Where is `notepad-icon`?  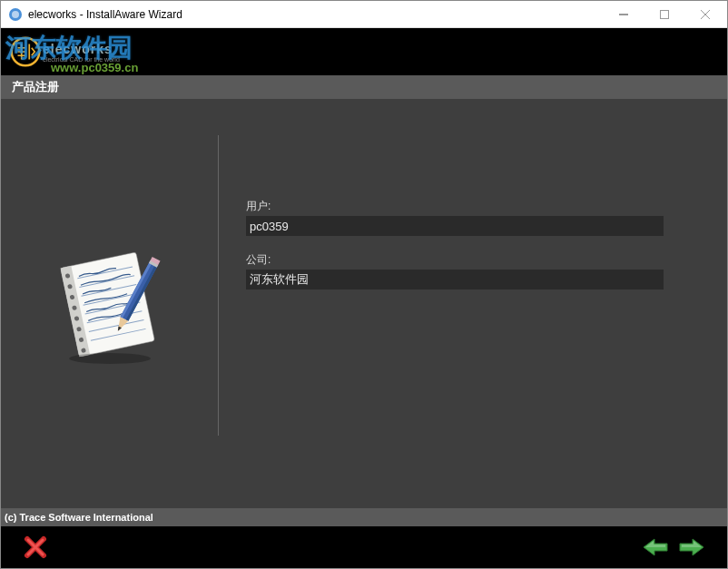 notepad-icon is located at coordinates (110, 304).